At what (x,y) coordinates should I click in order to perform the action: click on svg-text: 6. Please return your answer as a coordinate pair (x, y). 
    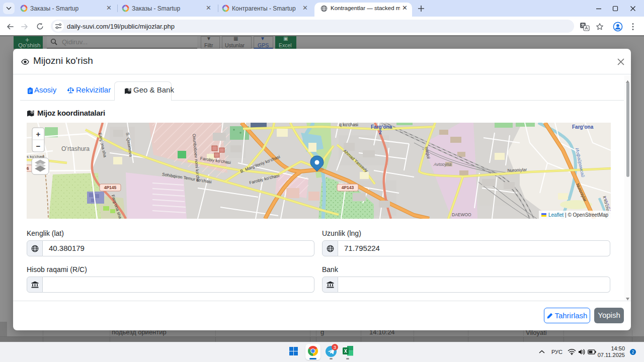
    Looking at the image, I should click on (28, 168).